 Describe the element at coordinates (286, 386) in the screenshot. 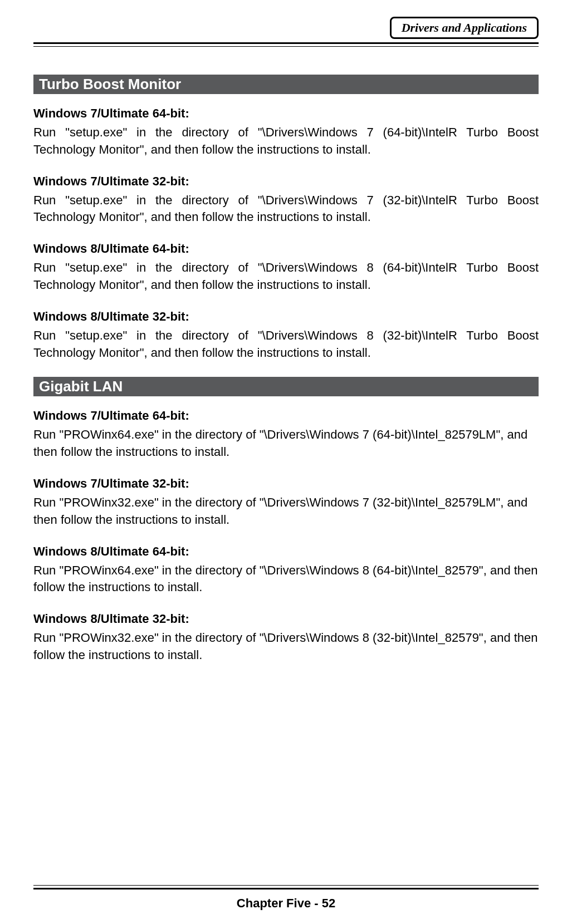

I see `section-title-gigabit-lan: Gigabit LAN` at that location.